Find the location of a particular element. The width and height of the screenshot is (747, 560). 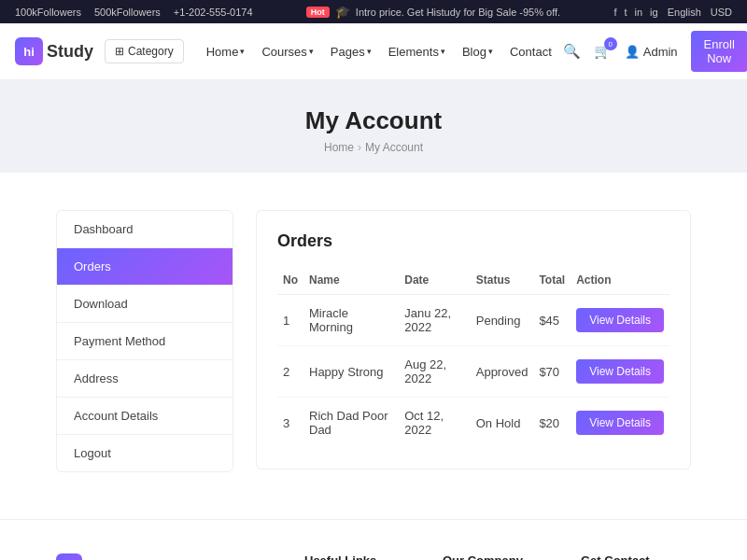

cell-name: Happy Strong is located at coordinates (351, 371).